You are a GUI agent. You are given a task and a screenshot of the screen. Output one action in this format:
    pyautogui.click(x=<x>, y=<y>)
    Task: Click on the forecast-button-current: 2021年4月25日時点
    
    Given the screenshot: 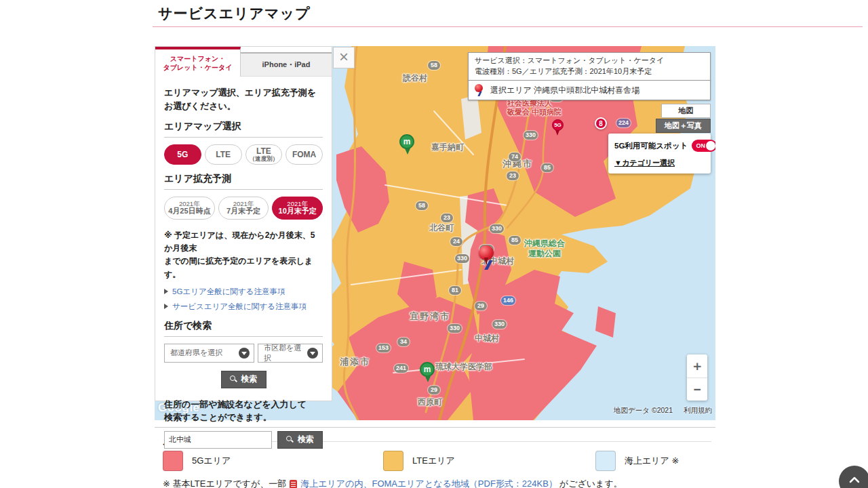 What is the action you would take?
    pyautogui.click(x=190, y=208)
    